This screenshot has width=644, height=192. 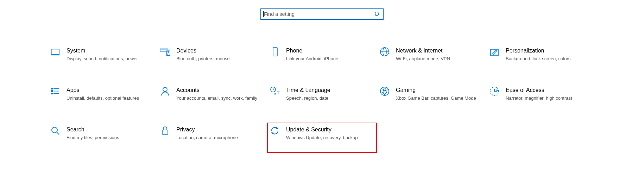 What do you see at coordinates (108, 58) in the screenshot?
I see `tile-desc: Display, sound, notifications, power` at bounding box center [108, 58].